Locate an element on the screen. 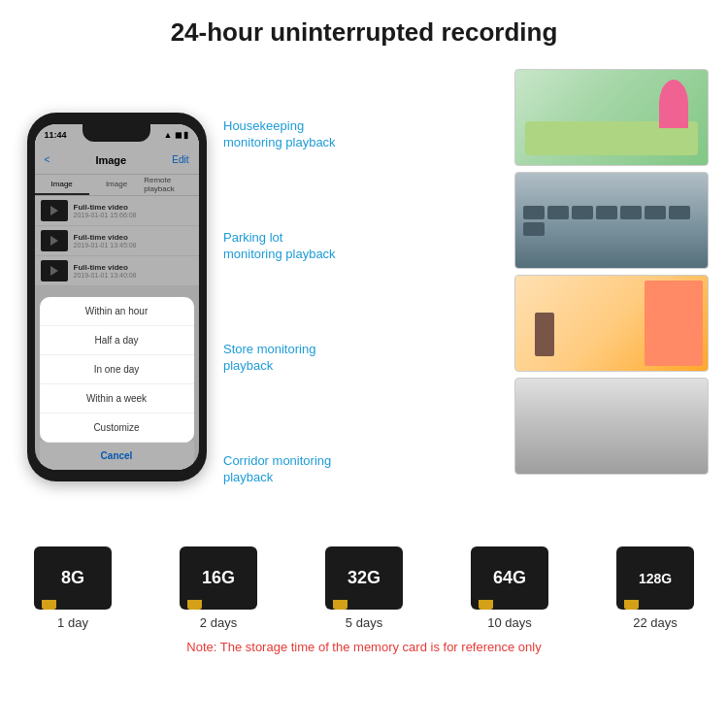  card-item-64g: 64G 10 days is located at coordinates (510, 588).